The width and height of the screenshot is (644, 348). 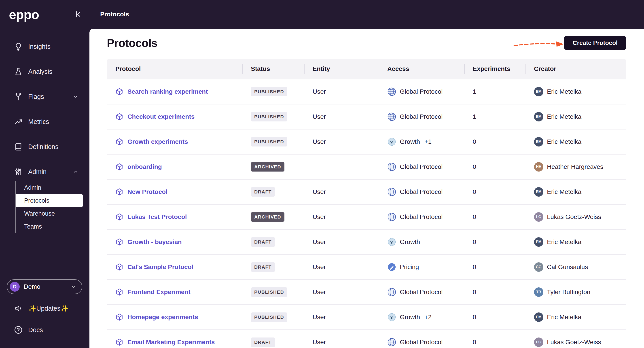 What do you see at coordinates (44, 286) in the screenshot?
I see `workspace-switcher: D Demo` at bounding box center [44, 286].